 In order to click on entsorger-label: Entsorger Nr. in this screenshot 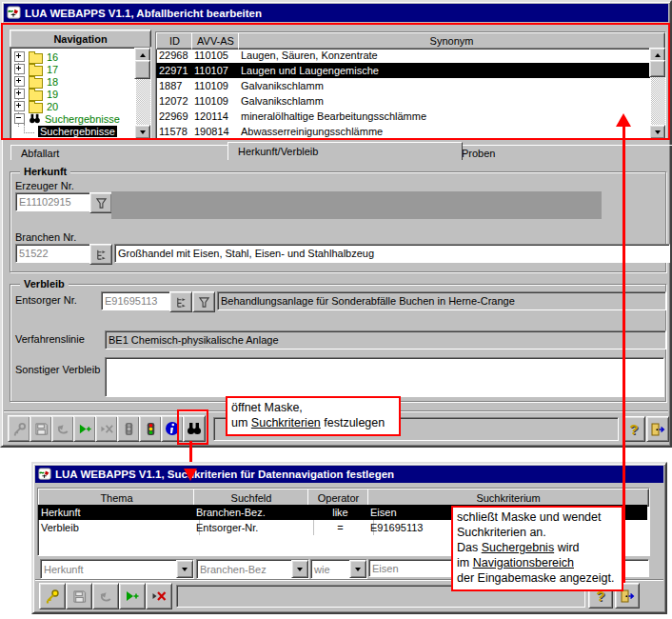, I will do `click(46, 300)`.